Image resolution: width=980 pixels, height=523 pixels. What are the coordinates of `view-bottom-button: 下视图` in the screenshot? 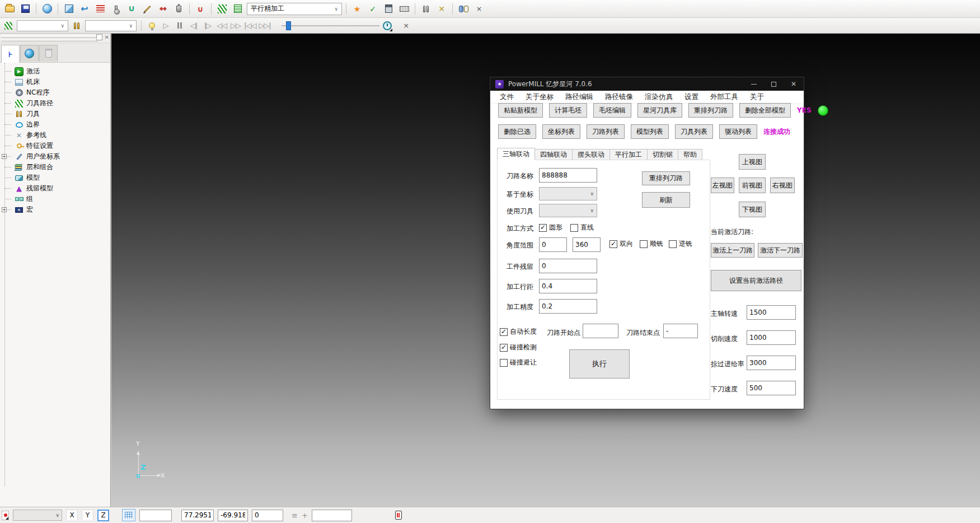 It's located at (752, 209).